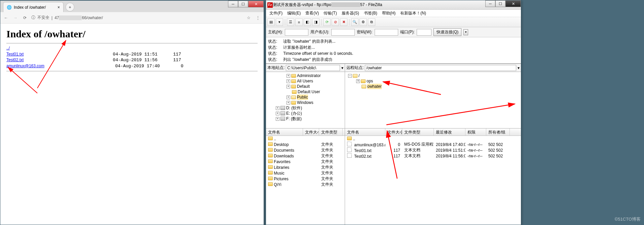 This screenshot has width=644, height=225. What do you see at coordinates (270, 5) in the screenshot?
I see `filezilla-icon: Fz` at bounding box center [270, 5].